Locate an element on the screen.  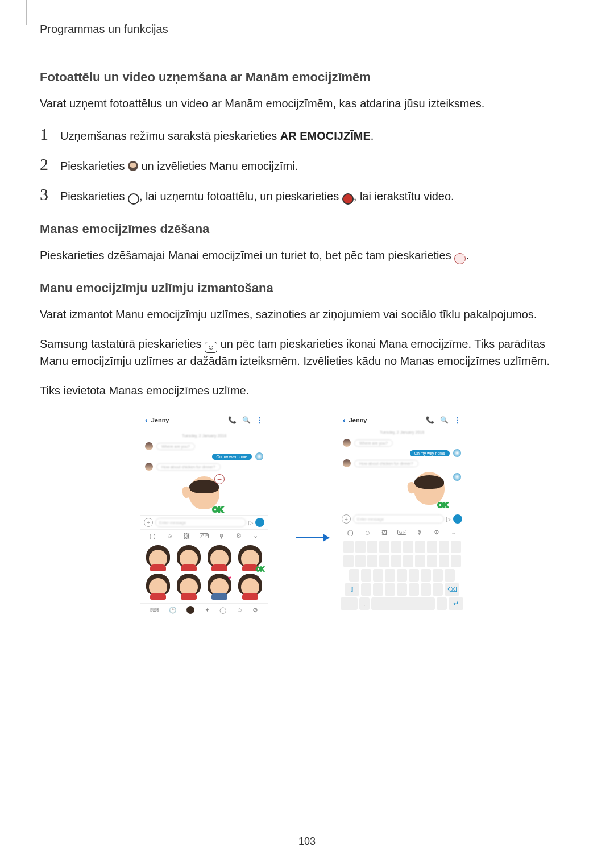
myemoji-tab-icon is located at coordinates (190, 610).